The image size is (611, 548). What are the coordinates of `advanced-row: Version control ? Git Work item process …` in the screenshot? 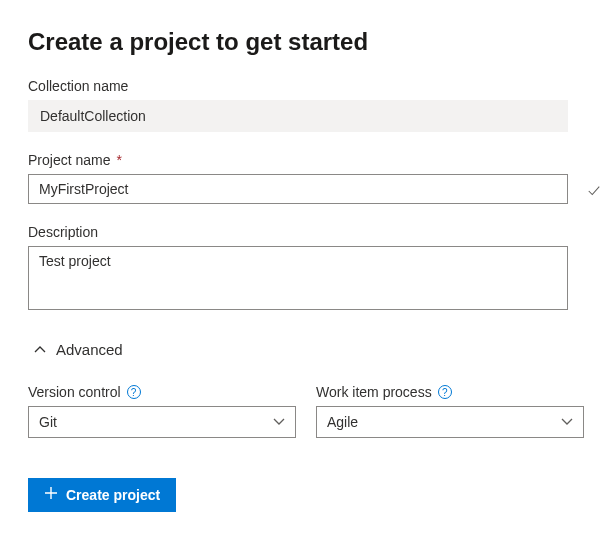 It's located at (306, 411).